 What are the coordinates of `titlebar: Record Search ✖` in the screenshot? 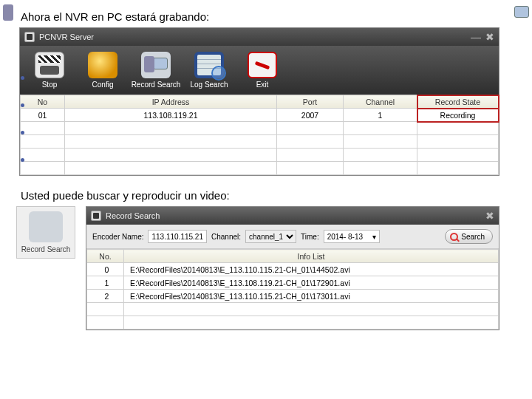 It's located at (293, 216).